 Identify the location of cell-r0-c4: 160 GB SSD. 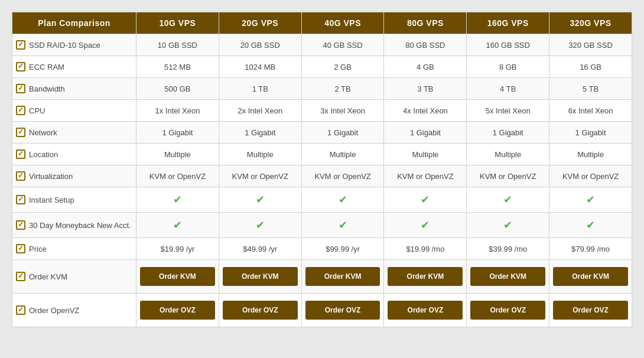
(508, 45).